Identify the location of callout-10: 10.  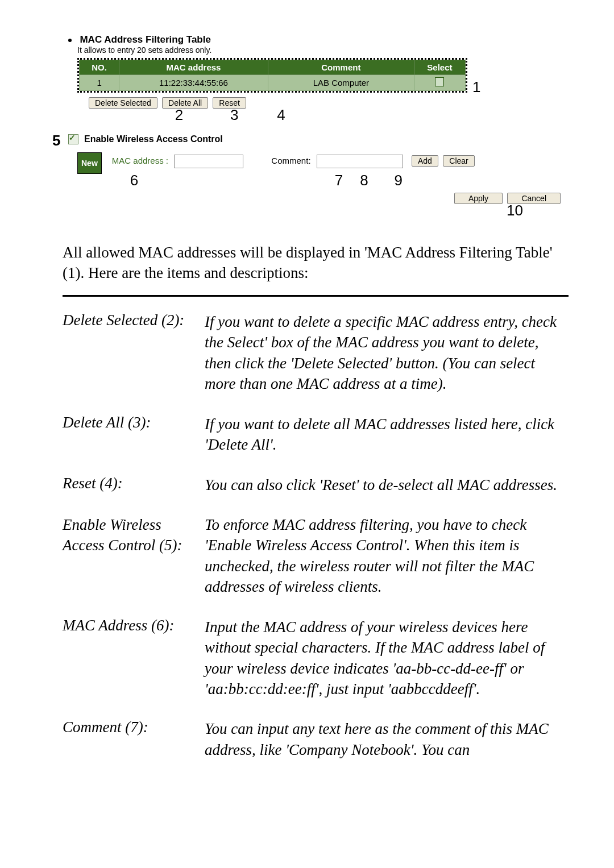
(515, 210).